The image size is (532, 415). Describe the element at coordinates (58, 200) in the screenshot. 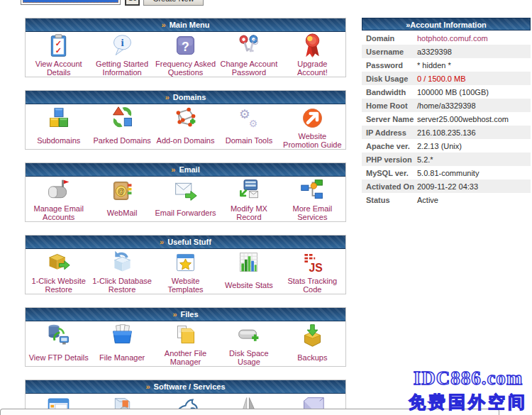

I see `menu-item-manage-email: Manage Email Accounts` at that location.